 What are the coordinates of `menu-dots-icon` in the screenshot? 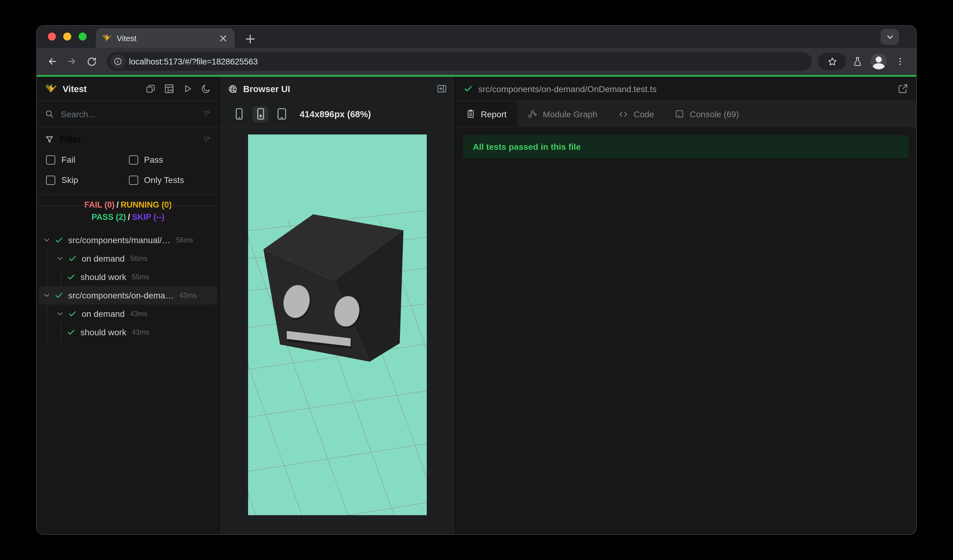 It's located at (900, 61).